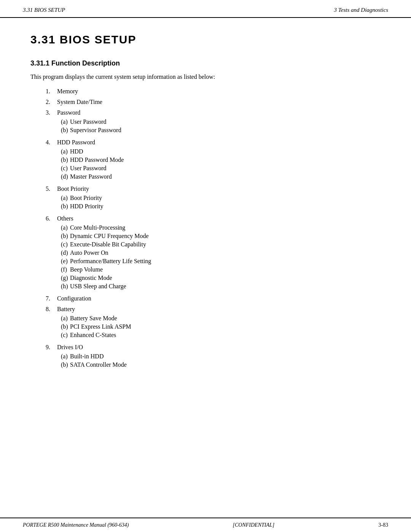 Image resolution: width=411 pixels, height=532 pixels. Describe the element at coordinates (219, 335) in the screenshot. I see `sub-item-8-3: (c)Enhanced C-States` at that location.